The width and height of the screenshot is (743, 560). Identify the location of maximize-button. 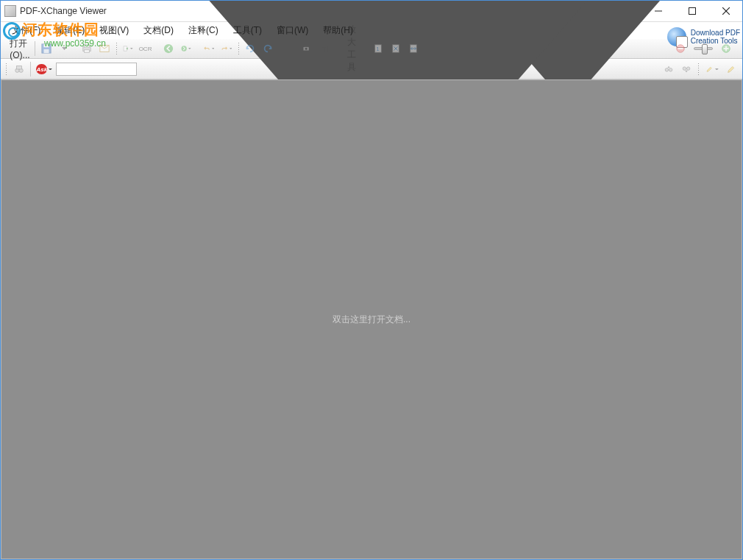
(692, 11).